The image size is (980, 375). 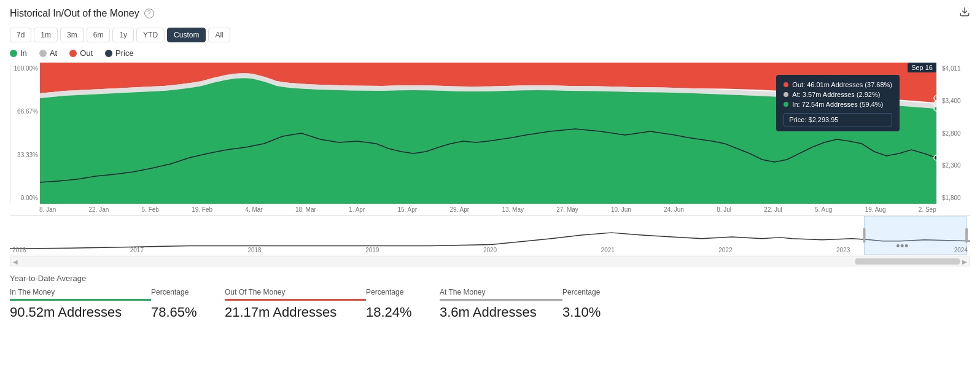 I want to click on filter-6m: 6m, so click(x=98, y=35).